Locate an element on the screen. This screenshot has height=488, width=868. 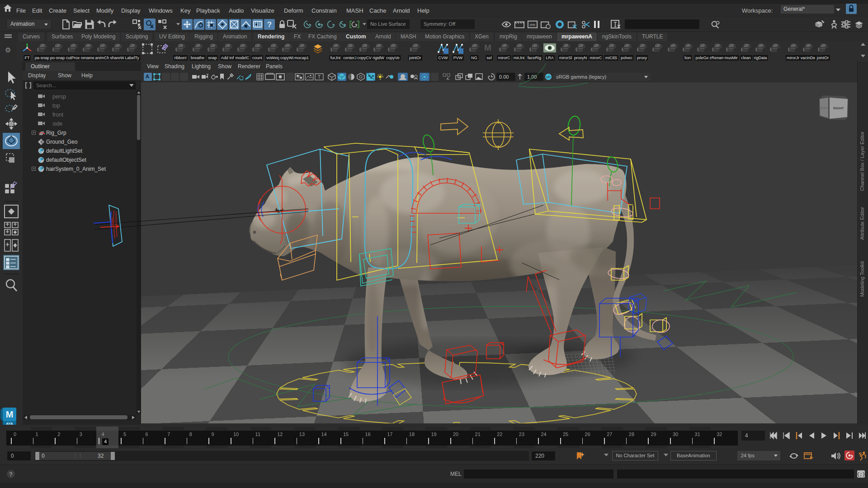
svg-text: sR is located at coordinates (548, 77).